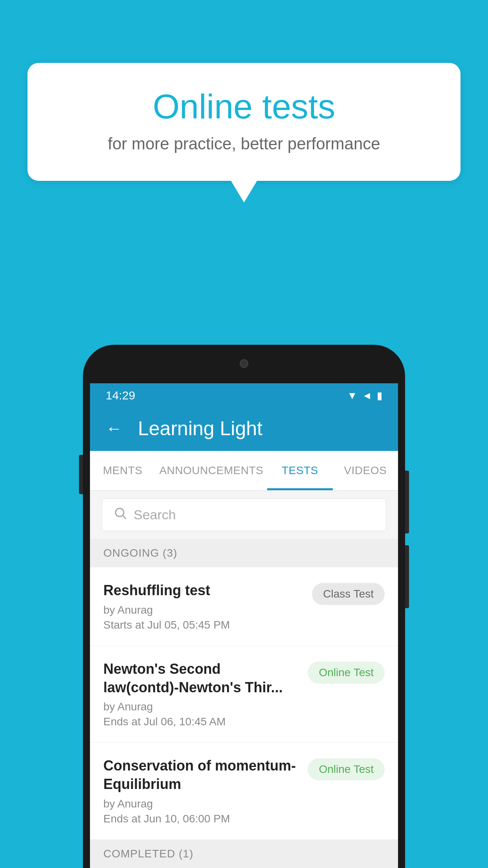  What do you see at coordinates (211, 471) in the screenshot?
I see `tab-announcements: ANNOUNCEMENTS` at bounding box center [211, 471].